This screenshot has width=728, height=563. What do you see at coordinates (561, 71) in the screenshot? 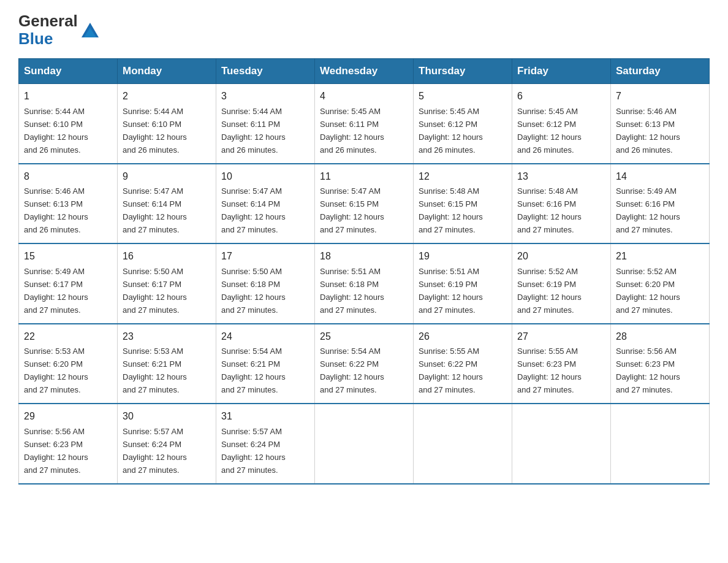
I see `weekday-header-friday: Friday` at bounding box center [561, 71].